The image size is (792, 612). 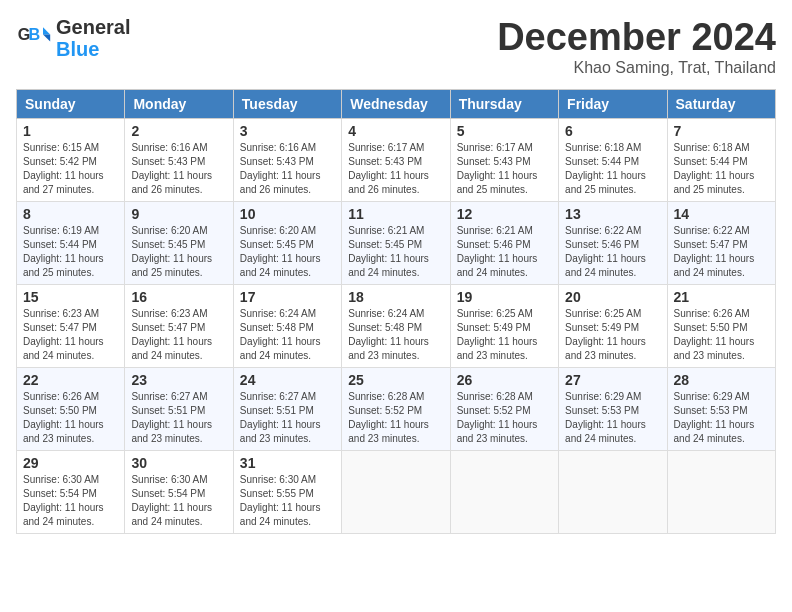 I want to click on calendar-week-row: 29Sunrise: 6:30 AM Sunset: 5:54 PM Dayli…, so click(x=396, y=492).